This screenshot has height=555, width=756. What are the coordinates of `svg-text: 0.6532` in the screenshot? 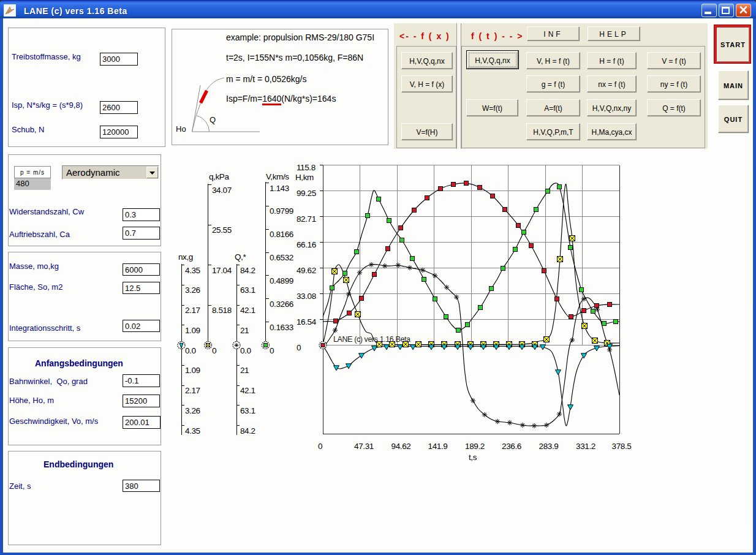 It's located at (282, 257).